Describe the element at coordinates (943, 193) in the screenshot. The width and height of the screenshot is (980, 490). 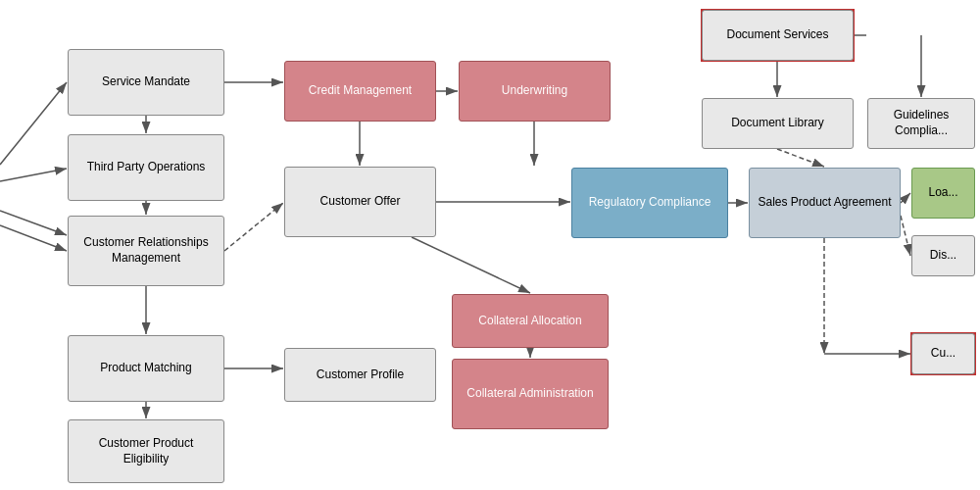
I see `loan-label: Loa...` at that location.